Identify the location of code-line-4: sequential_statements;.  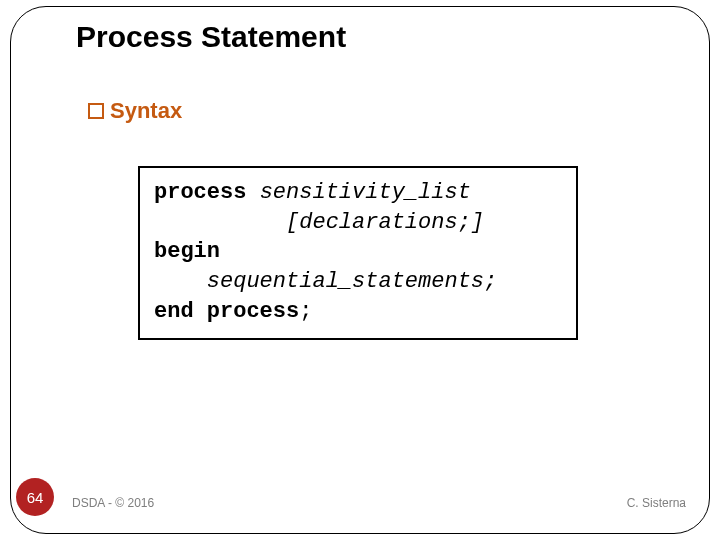
(358, 282).